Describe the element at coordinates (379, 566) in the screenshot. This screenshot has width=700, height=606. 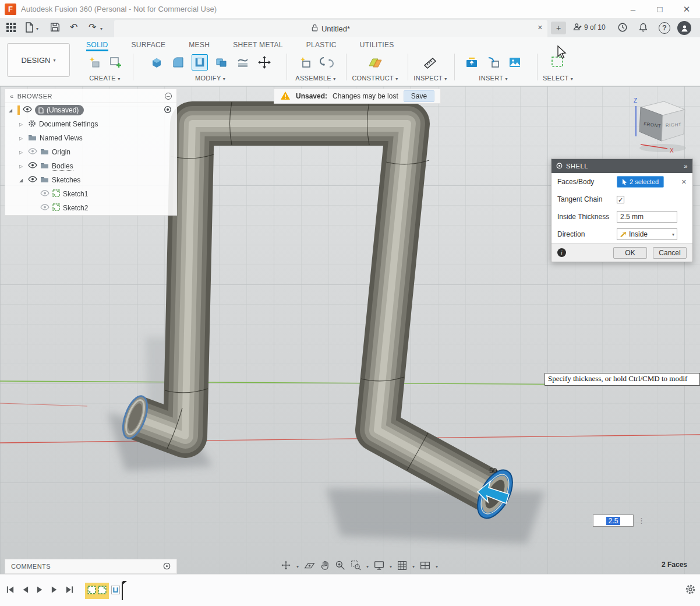
I see `display-settings-icon` at that location.